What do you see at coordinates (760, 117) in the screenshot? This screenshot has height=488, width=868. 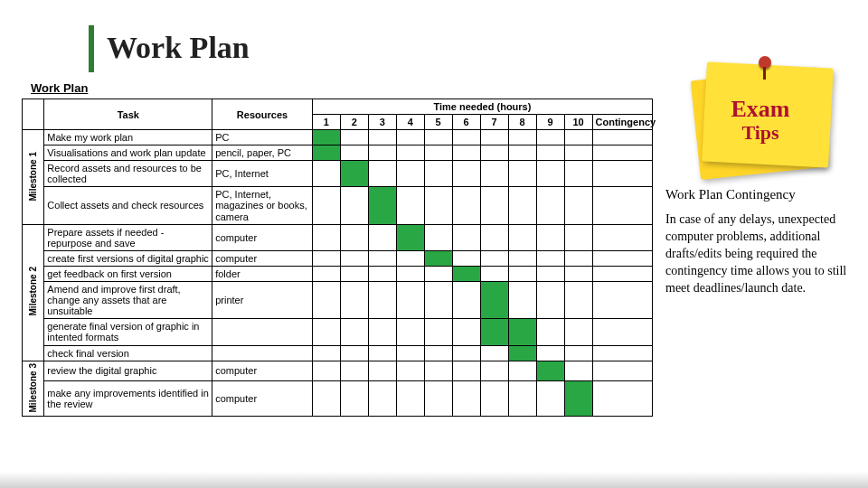 I see `exam-tips-sticky: Exam Tips` at bounding box center [760, 117].